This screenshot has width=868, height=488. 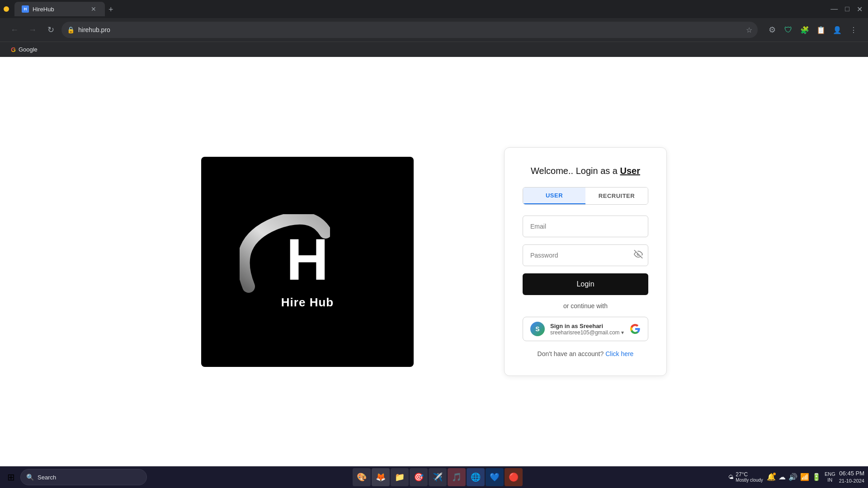 What do you see at coordinates (47, 477) in the screenshot?
I see `taskbar-search-text: Search` at bounding box center [47, 477].